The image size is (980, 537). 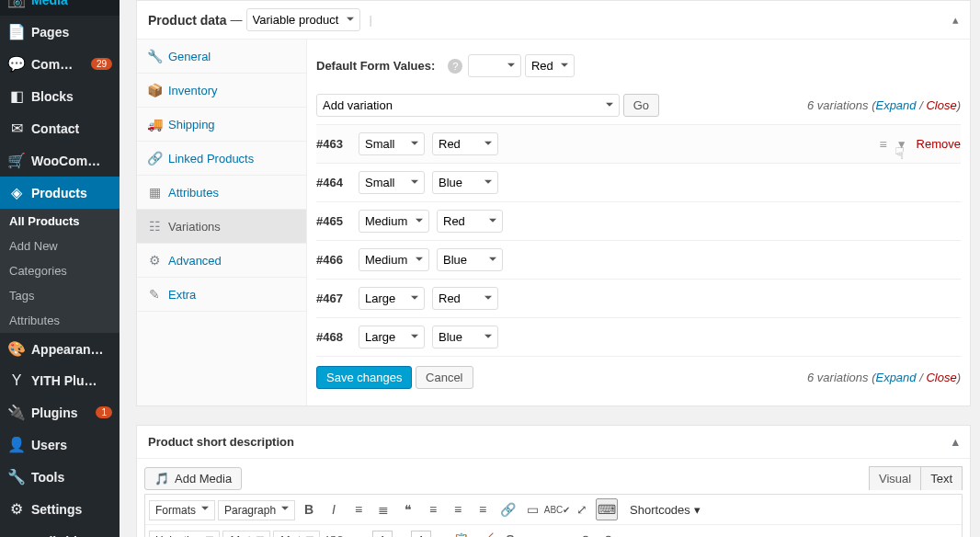 What do you see at coordinates (60, 445) in the screenshot?
I see `sidebar-item-users: 👤Users` at bounding box center [60, 445].